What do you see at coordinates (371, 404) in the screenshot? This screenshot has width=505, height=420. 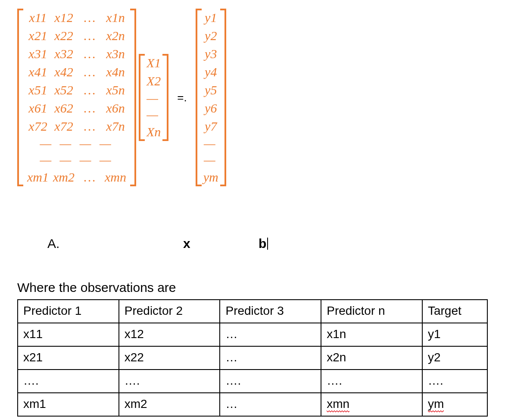 I see `table-cell: xmn` at bounding box center [371, 404].